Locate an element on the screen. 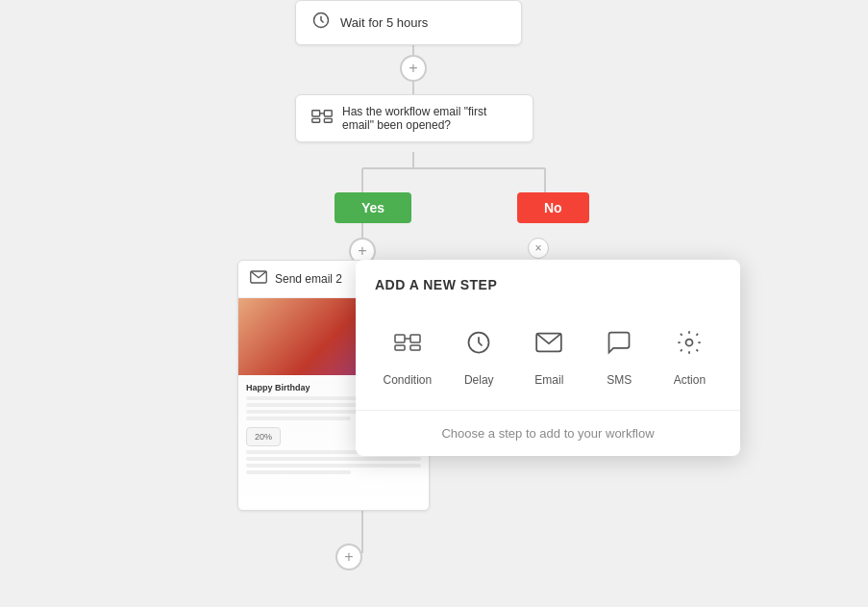 This screenshot has width=868, height=607. add-step-button-1: + is located at coordinates (413, 68).